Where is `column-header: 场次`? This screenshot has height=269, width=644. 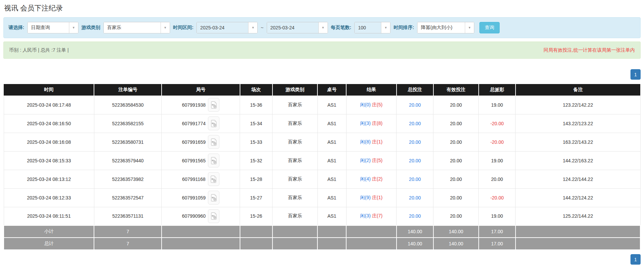
column-header: 场次 is located at coordinates (256, 90).